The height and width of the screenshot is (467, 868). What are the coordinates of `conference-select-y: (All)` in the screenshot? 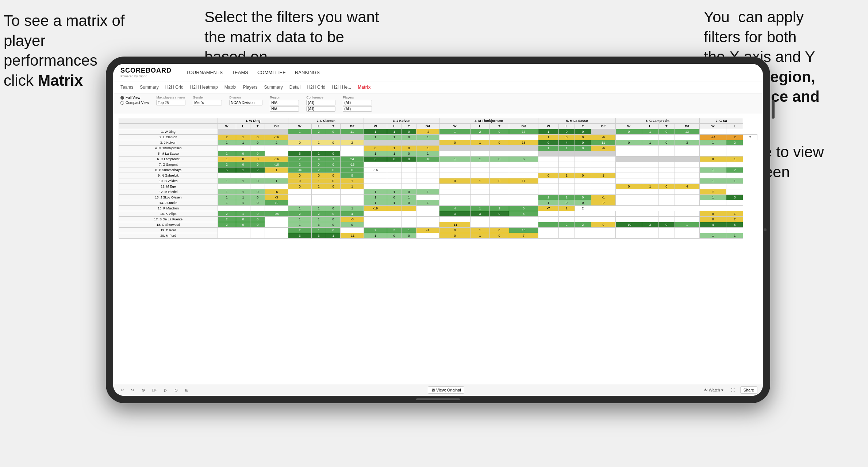 It's located at (321, 109).